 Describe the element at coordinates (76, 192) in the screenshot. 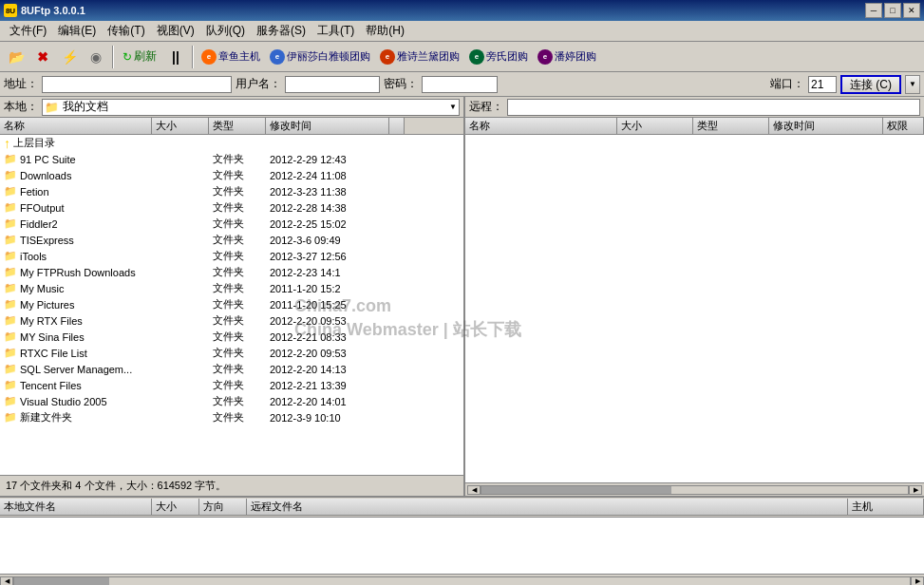

I see `file-name: 📁 Fetion` at that location.